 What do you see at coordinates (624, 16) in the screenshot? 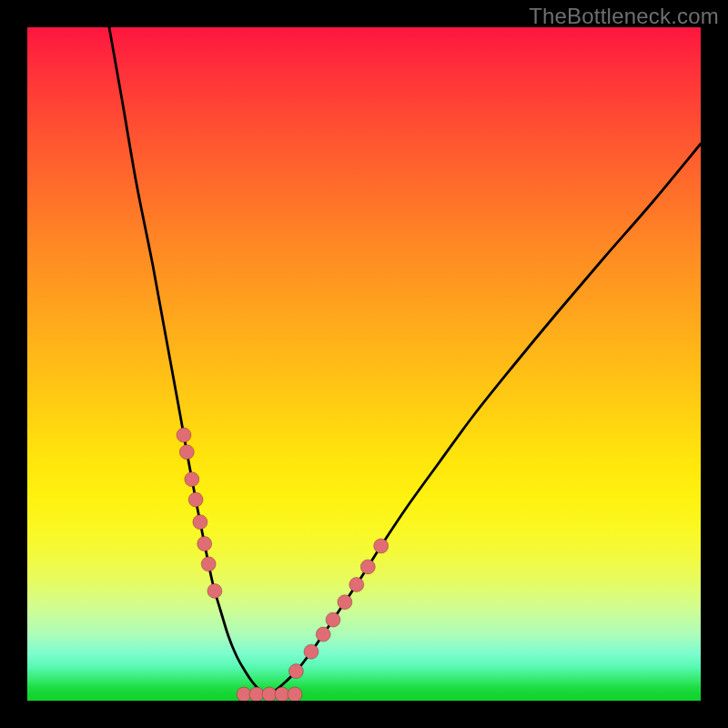
I see `watermark-text: TheBottleneck.com` at bounding box center [624, 16].